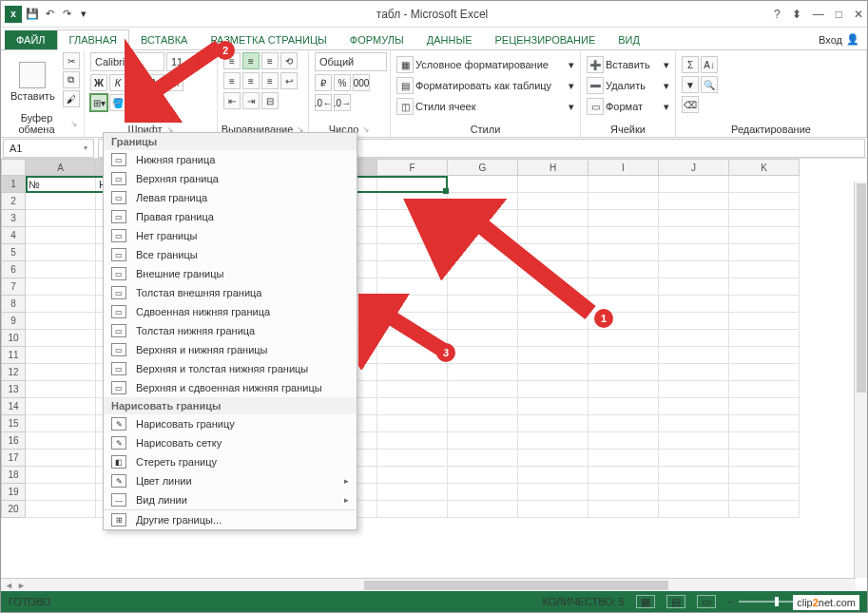 The width and height of the screenshot is (868, 613). What do you see at coordinates (230, 443) in the screenshot?
I see `draw-border-menu-item: ✎Нарисовать сетку` at bounding box center [230, 443].